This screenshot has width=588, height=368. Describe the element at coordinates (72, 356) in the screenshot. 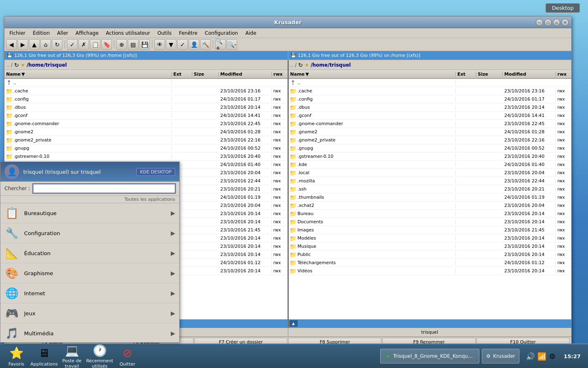

I see `taskbar-poste: 💻 Poste de travail` at that location.